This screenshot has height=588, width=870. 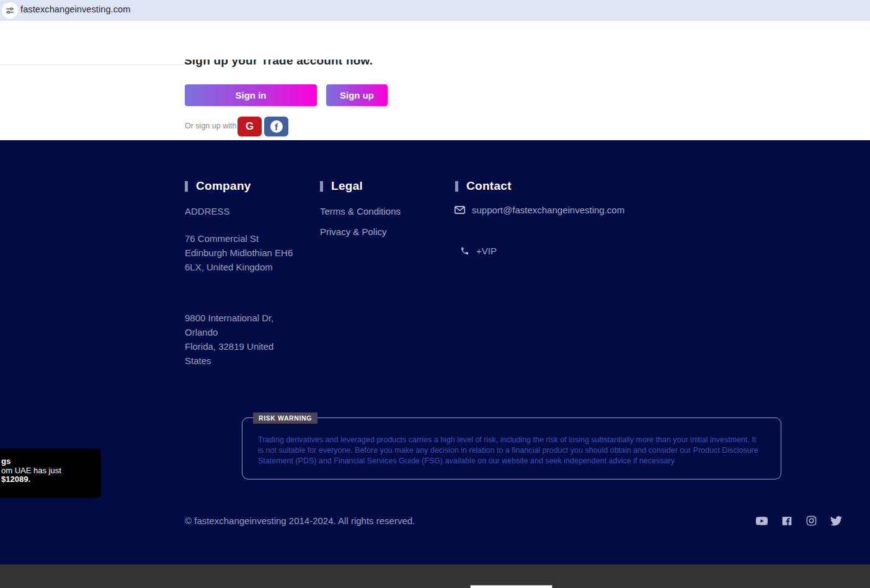 I want to click on contact-phone-row: +VIP, so click(x=479, y=251).